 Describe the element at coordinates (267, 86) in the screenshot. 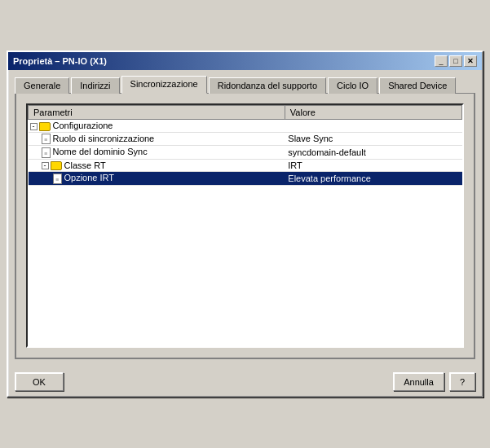

I see `tab-ridondanza: Ridondanza del supporto` at that location.